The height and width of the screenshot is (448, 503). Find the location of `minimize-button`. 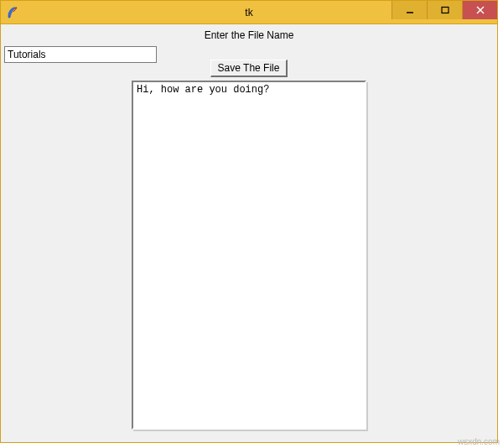

minimize-button is located at coordinates (409, 10).